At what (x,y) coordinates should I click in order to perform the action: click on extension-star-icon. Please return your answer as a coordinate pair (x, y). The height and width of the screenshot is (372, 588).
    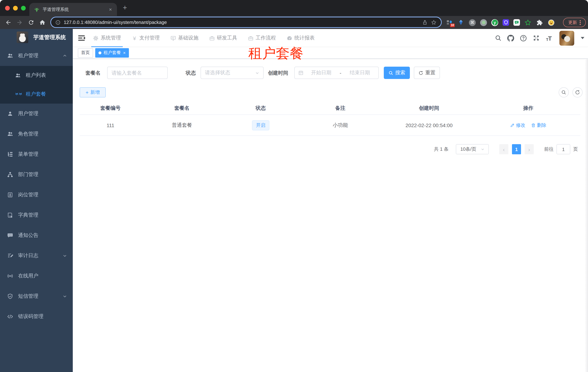
    Looking at the image, I should click on (528, 22).